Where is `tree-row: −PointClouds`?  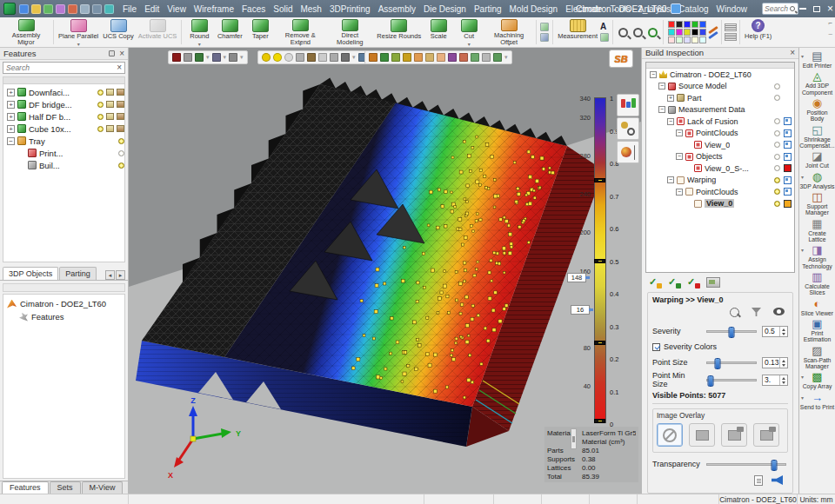 tree-row: −PointClouds is located at coordinates (720, 192).